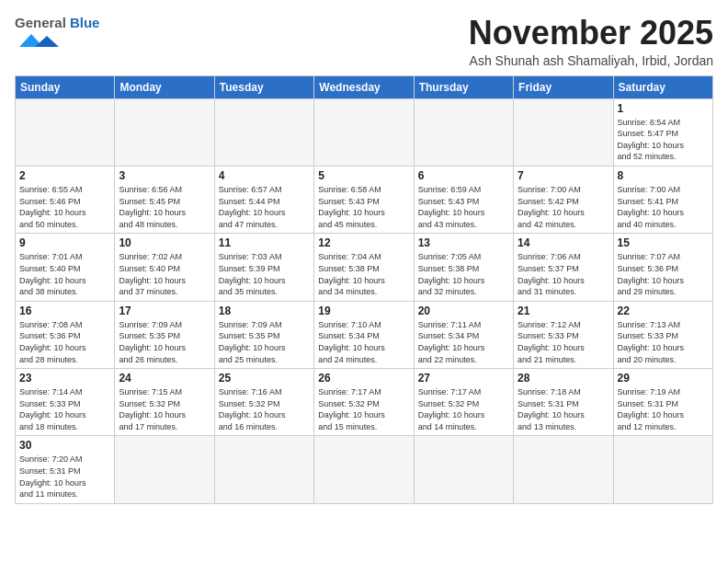 The width and height of the screenshot is (728, 563). Describe the element at coordinates (64, 477) in the screenshot. I see `day-info: Sunrise: 7:20 AM Sunset: 5:31 PM Dayligh…` at that location.